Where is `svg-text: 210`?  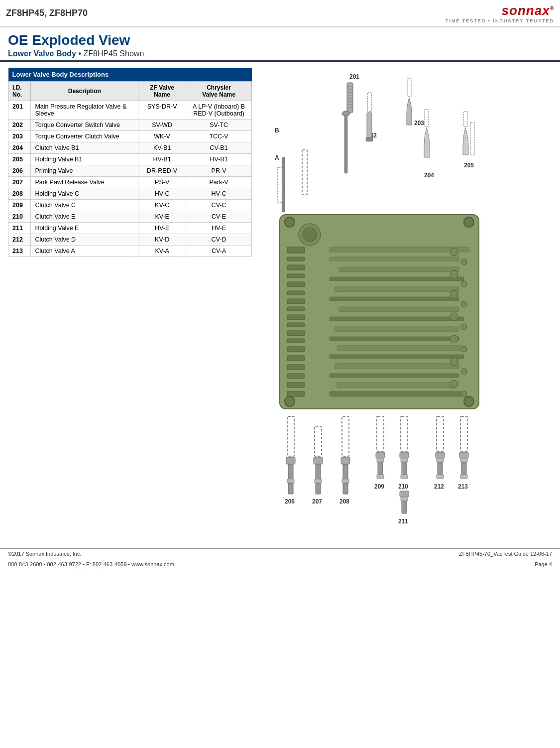
svg-text: 210 is located at coordinates (403, 487).